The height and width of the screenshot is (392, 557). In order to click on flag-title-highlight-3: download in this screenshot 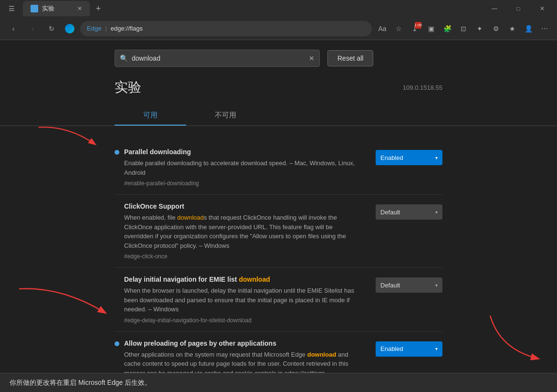, I will do `click(254, 279)`.